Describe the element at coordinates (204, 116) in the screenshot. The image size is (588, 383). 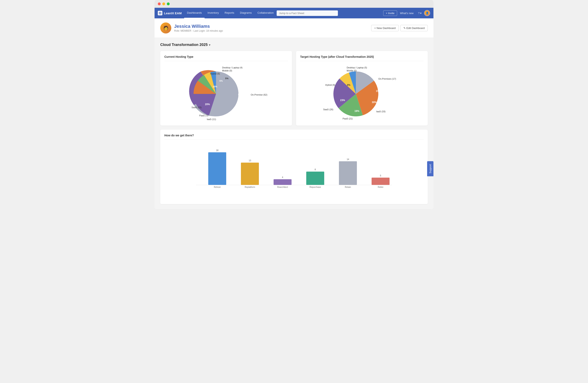
I see `label-paas: PaaS (7)` at that location.